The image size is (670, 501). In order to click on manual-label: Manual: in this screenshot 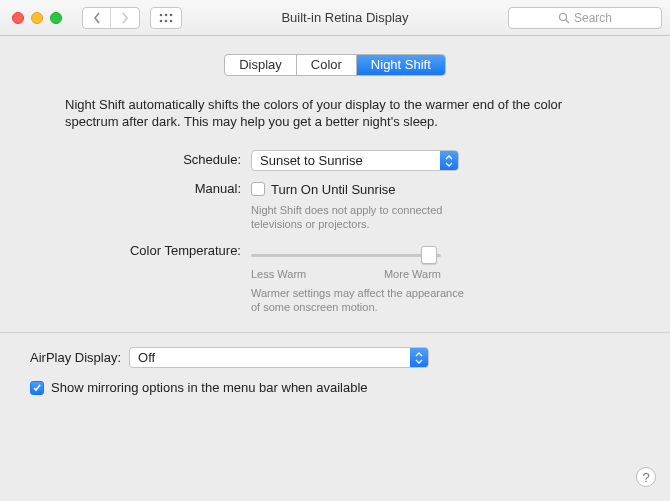, I will do `click(158, 205)`.